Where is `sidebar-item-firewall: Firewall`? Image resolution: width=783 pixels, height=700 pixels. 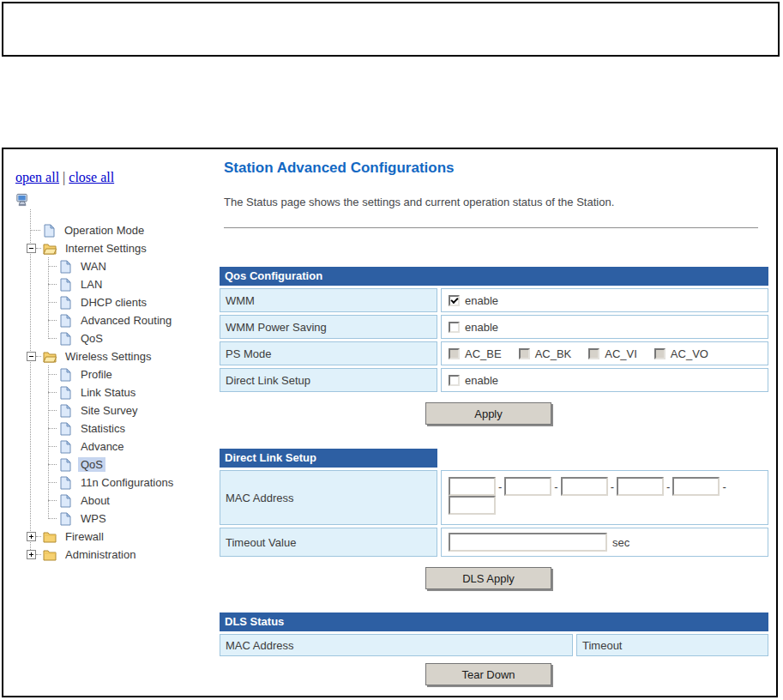
sidebar-item-firewall: Firewall is located at coordinates (122, 537).